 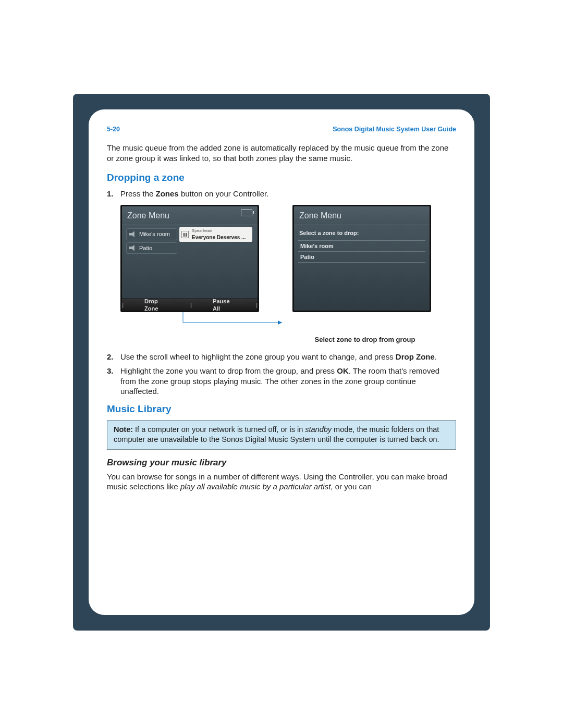 I want to click on page-number: 5-20, so click(x=114, y=129).